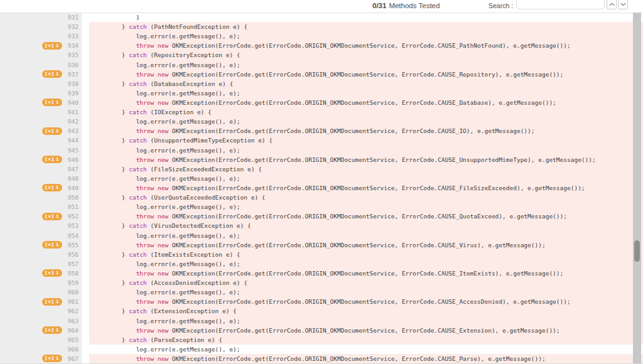 The image size is (643, 364). I want to click on code-text: } catch (PathNotFoundException e) {, so click(366, 26).